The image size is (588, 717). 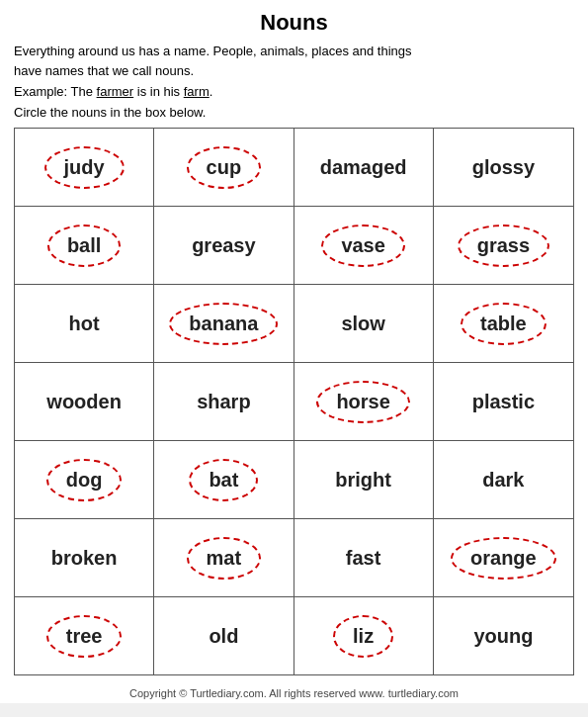 I want to click on grid-cell-2-3: table, so click(x=504, y=323).